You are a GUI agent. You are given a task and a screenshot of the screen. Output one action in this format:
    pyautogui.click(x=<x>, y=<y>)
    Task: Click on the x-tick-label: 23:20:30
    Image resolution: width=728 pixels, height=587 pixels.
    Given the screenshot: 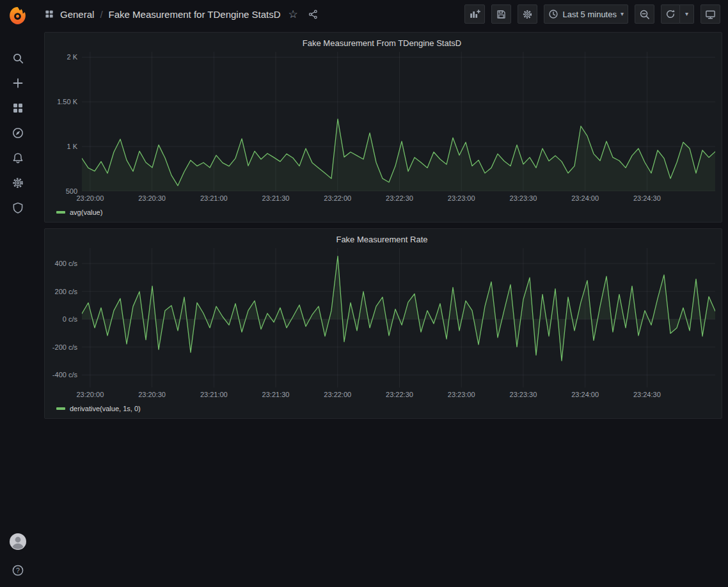 What is the action you would take?
    pyautogui.click(x=152, y=198)
    